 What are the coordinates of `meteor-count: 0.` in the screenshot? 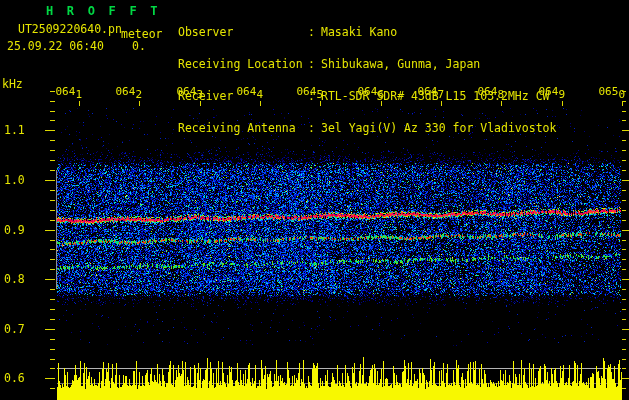 It's located at (139, 46).